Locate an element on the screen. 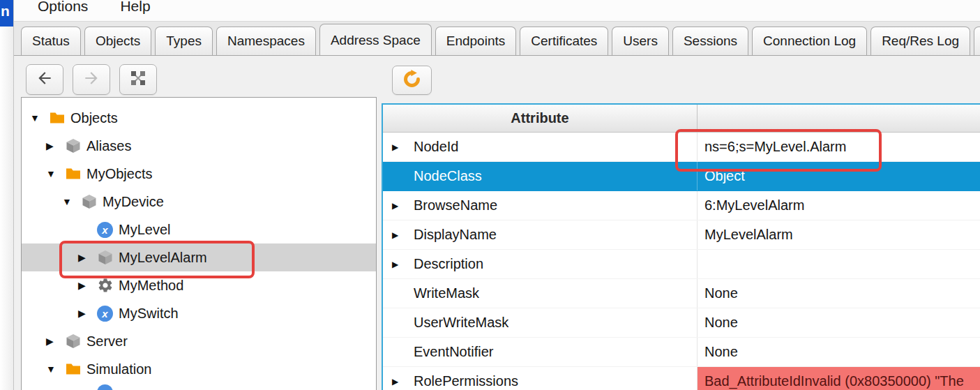 Image resolution: width=980 pixels, height=390 pixels. attribute-column-header: Attribute is located at coordinates (540, 119).